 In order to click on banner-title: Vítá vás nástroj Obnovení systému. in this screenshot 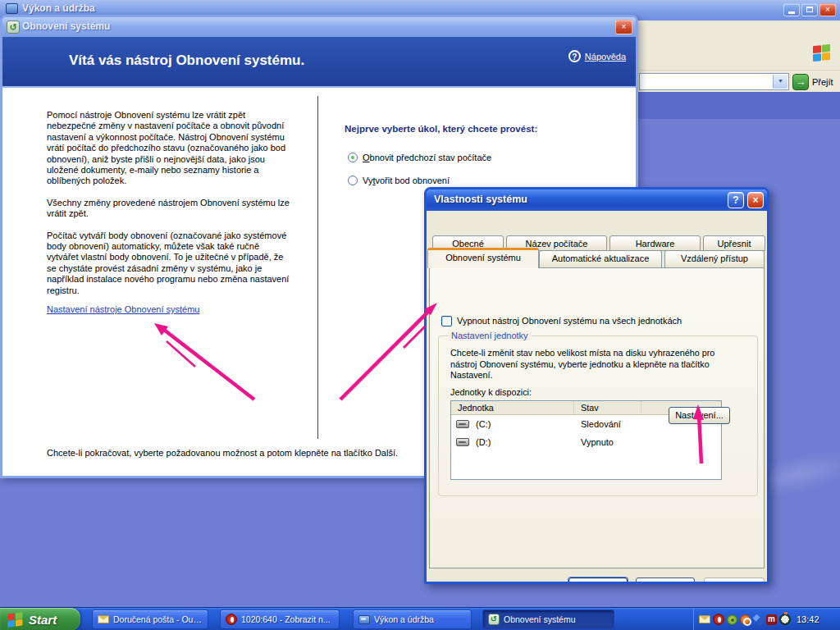, I will do `click(187, 61)`.